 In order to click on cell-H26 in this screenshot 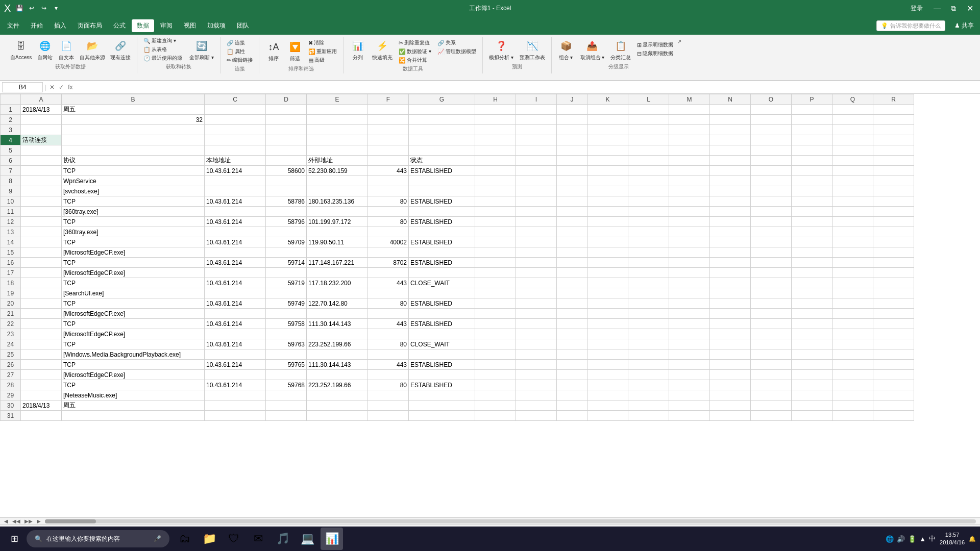, I will do `click(496, 365)`.